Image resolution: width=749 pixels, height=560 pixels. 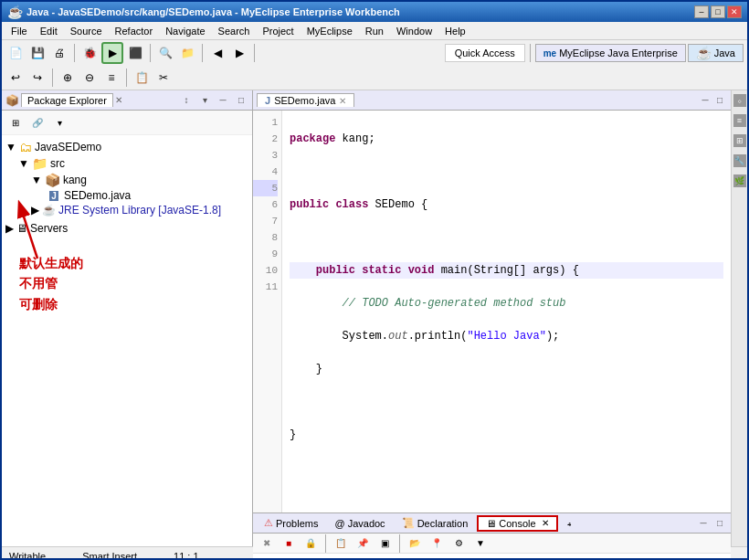 What do you see at coordinates (734, 12) in the screenshot?
I see `close-button: ✕` at bounding box center [734, 12].